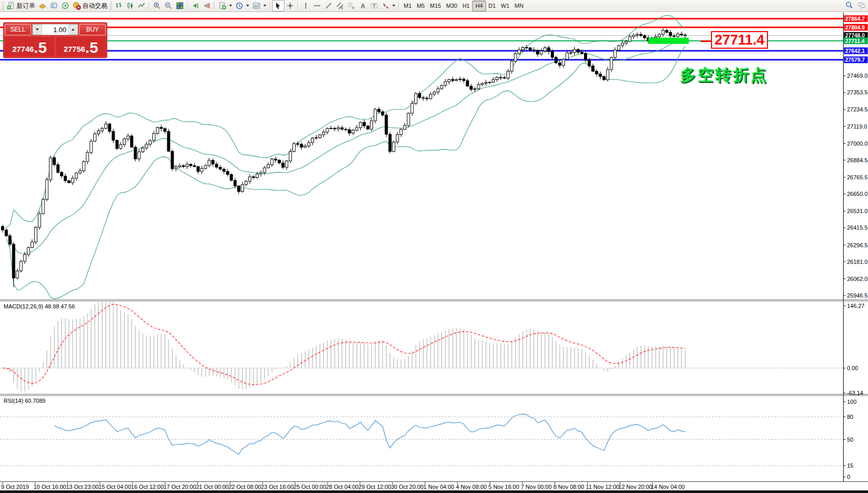 The image size is (868, 493). Describe the element at coordinates (21, 6) in the screenshot. I see `new-order-button: 新订单` at that location.